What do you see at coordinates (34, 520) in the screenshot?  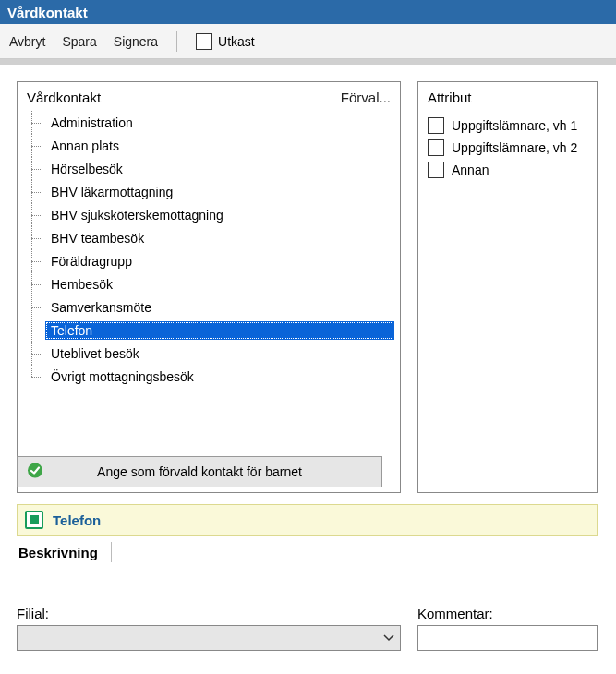 I see `selected-contact-icon` at bounding box center [34, 520].